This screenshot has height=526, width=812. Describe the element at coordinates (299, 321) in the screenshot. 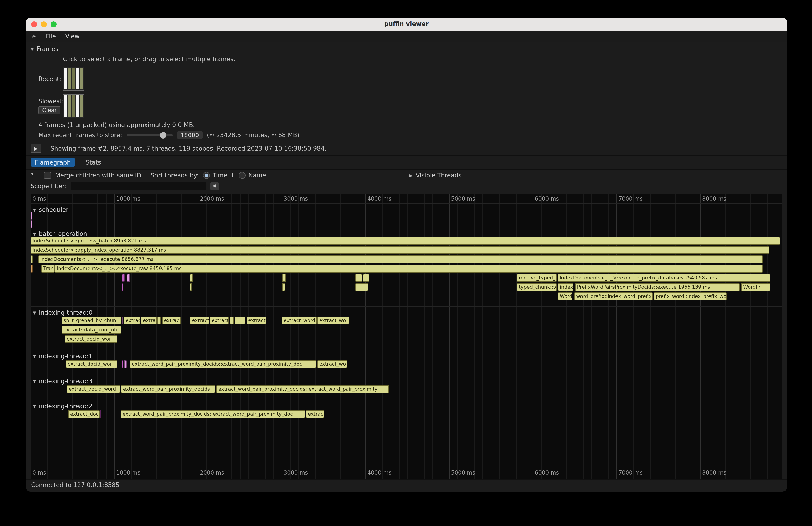

I see `scope-bar: extract_word` at that location.